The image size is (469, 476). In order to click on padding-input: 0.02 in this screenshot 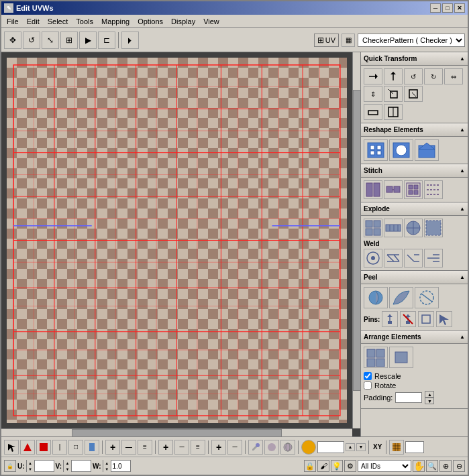, I will do `click(409, 398)`.